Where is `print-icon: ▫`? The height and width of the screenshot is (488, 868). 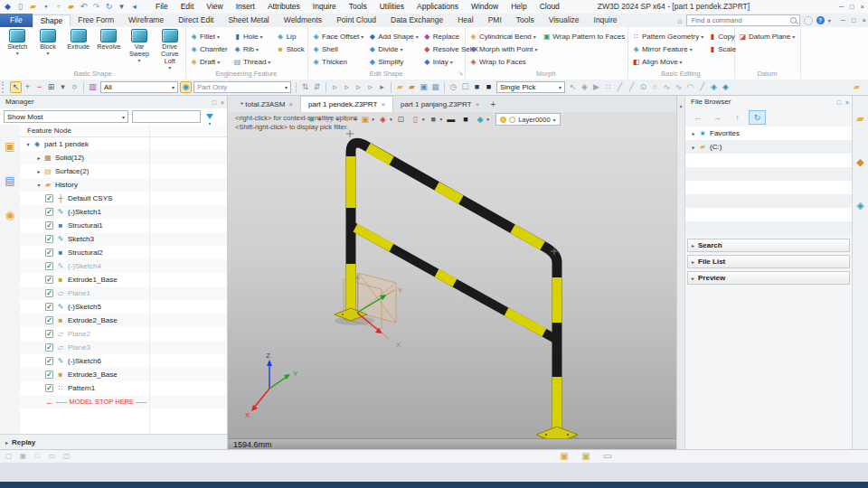 print-icon: ▫ is located at coordinates (58, 7).